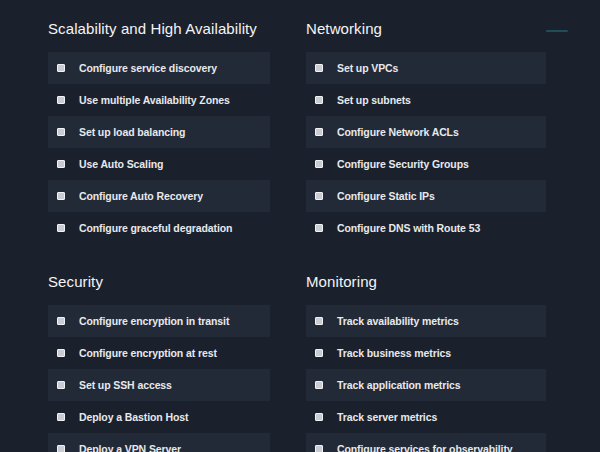  What do you see at coordinates (159, 29) in the screenshot?
I see `section-title: Scalability and High Availability` at bounding box center [159, 29].